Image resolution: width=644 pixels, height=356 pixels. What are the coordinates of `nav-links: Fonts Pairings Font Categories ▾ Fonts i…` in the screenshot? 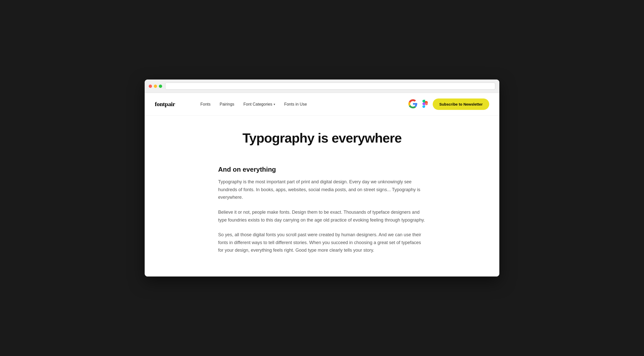 It's located at (254, 104).